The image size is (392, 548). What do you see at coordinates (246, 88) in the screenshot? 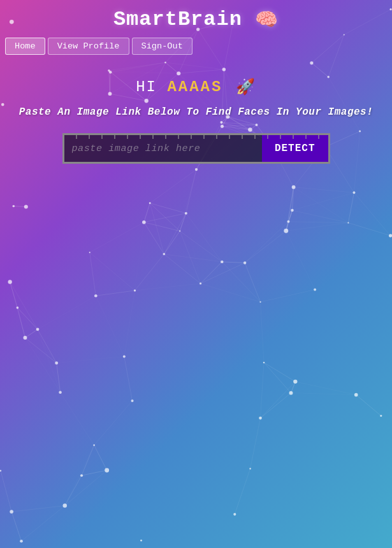
I see `rocket-icon: 🚀` at bounding box center [246, 88].